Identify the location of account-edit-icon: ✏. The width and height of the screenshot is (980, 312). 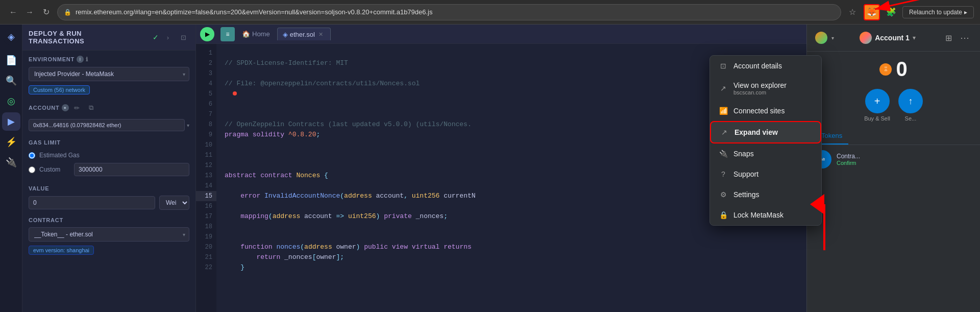
(77, 108).